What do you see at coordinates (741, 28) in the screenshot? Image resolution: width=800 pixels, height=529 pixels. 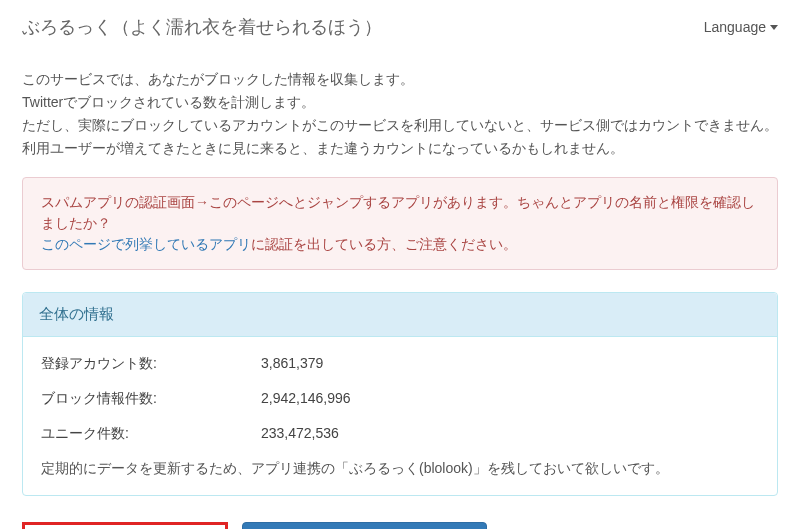 I see `language-dropdown: Language` at bounding box center [741, 28].